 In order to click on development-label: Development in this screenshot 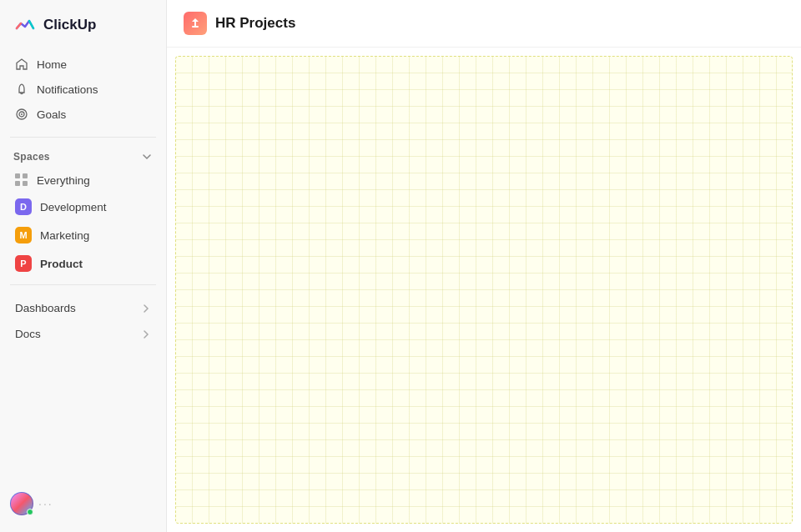, I will do `click(73, 207)`.